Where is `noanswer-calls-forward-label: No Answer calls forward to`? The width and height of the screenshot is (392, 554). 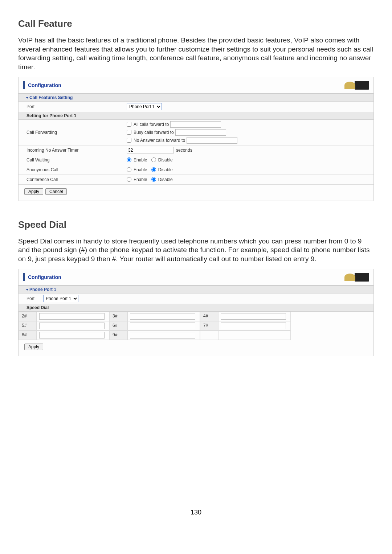
noanswer-calls-forward-label: No Answer calls forward to is located at coordinates (159, 140).